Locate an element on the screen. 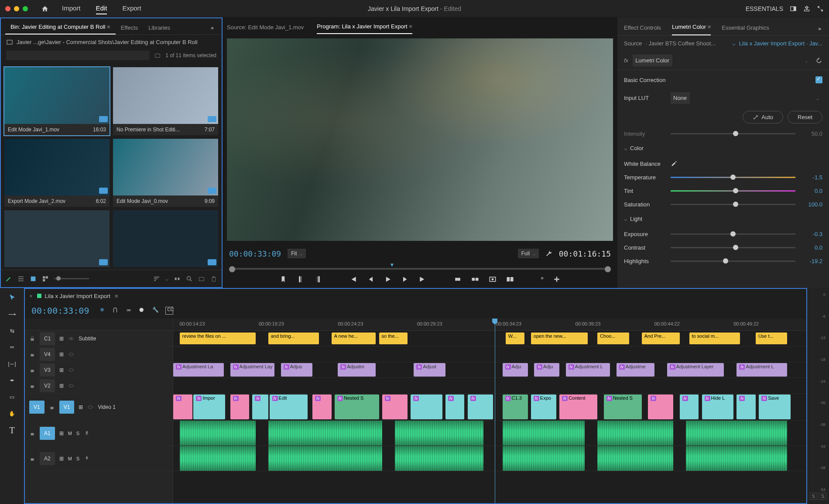 The image size is (829, 504). adjustment-clip: fxAdjustme is located at coordinates (635, 370).